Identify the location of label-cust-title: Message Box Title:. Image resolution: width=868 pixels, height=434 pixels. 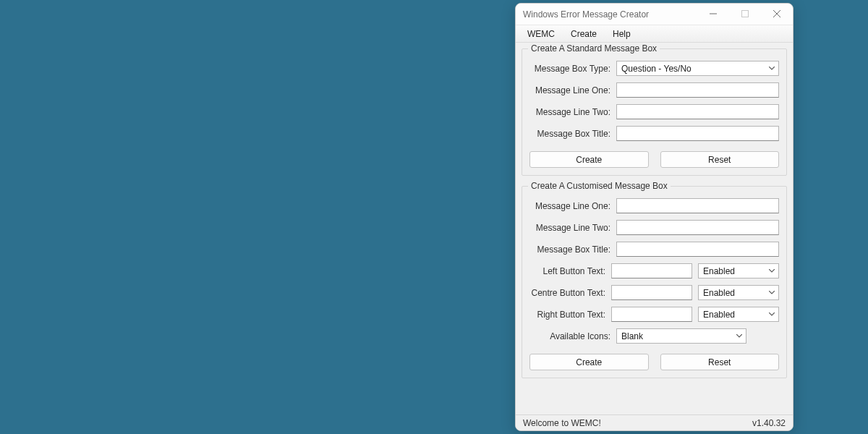
(570, 250).